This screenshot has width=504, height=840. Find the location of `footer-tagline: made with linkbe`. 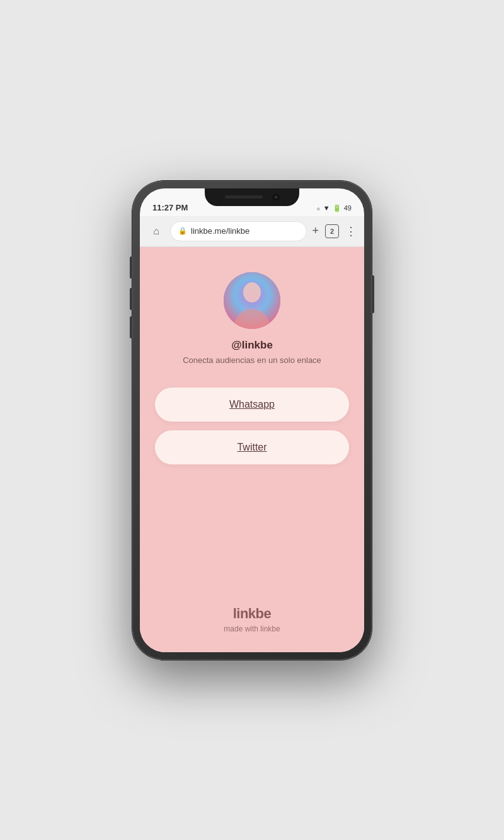

footer-tagline: made with linkbe is located at coordinates (252, 629).